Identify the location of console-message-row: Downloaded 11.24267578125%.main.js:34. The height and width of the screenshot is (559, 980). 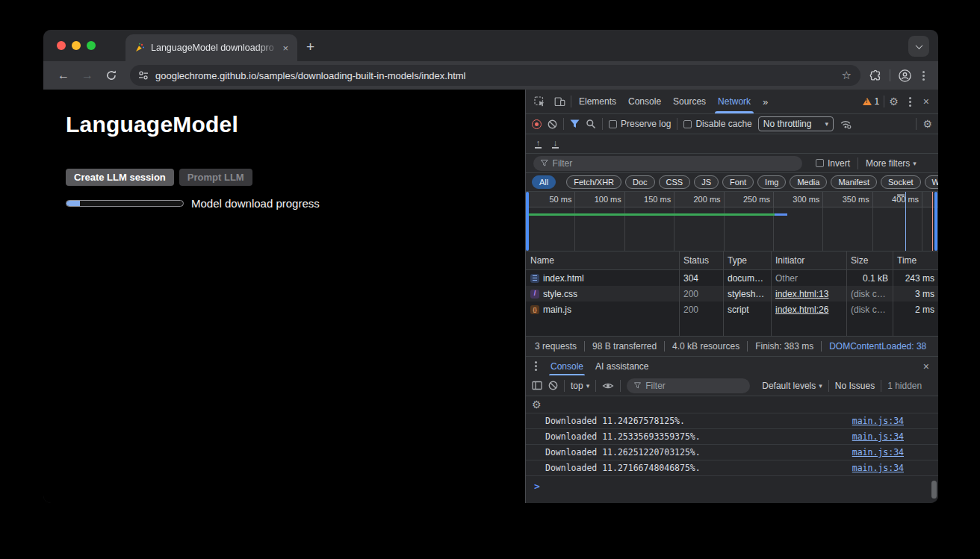
(732, 421).